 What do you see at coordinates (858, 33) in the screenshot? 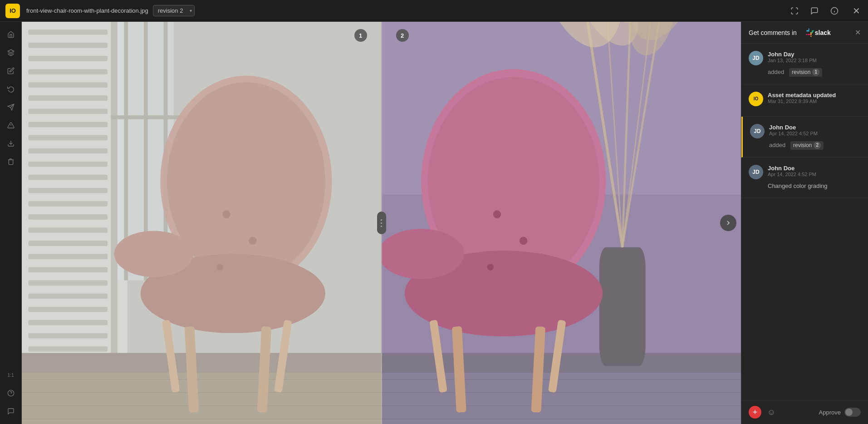
I see `panel-close-button: ✕` at bounding box center [858, 33].